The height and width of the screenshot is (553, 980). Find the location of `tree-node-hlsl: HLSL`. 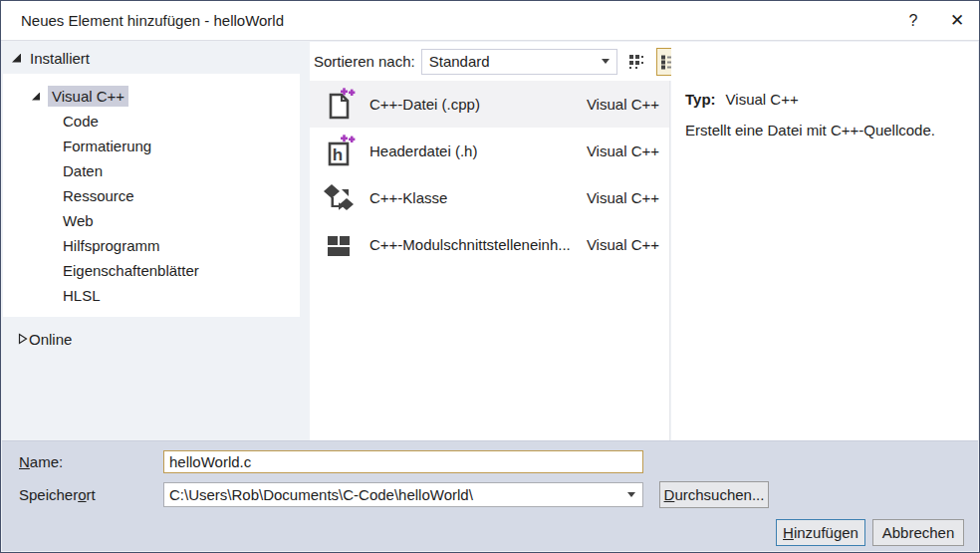

tree-node-hlsl: HLSL is located at coordinates (151, 295).